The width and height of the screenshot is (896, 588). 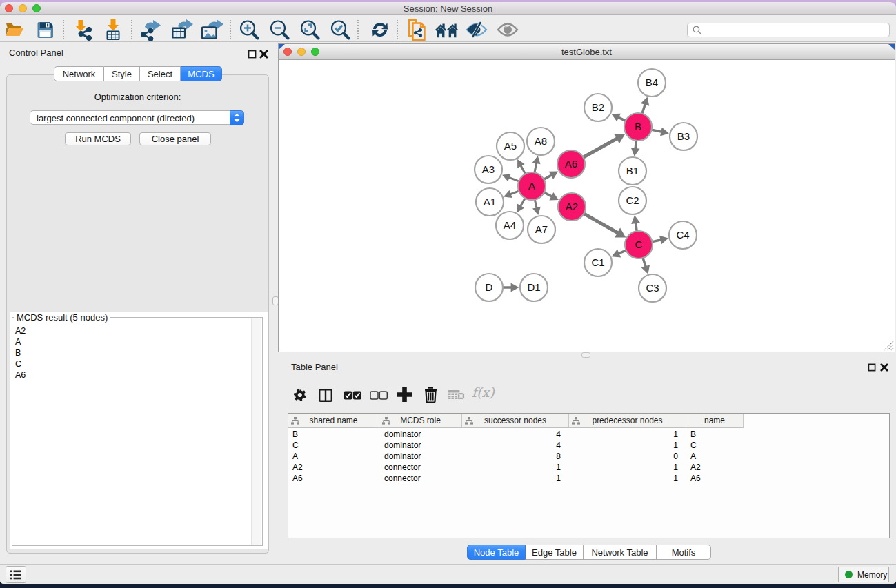 I want to click on toolbar-separator, so click(x=132, y=30).